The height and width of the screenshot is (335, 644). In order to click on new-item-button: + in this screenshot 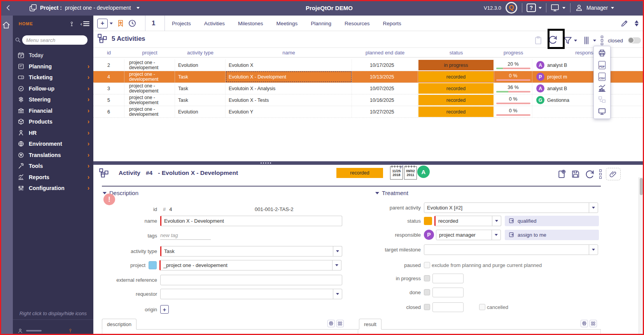, I will do `click(103, 23)`.